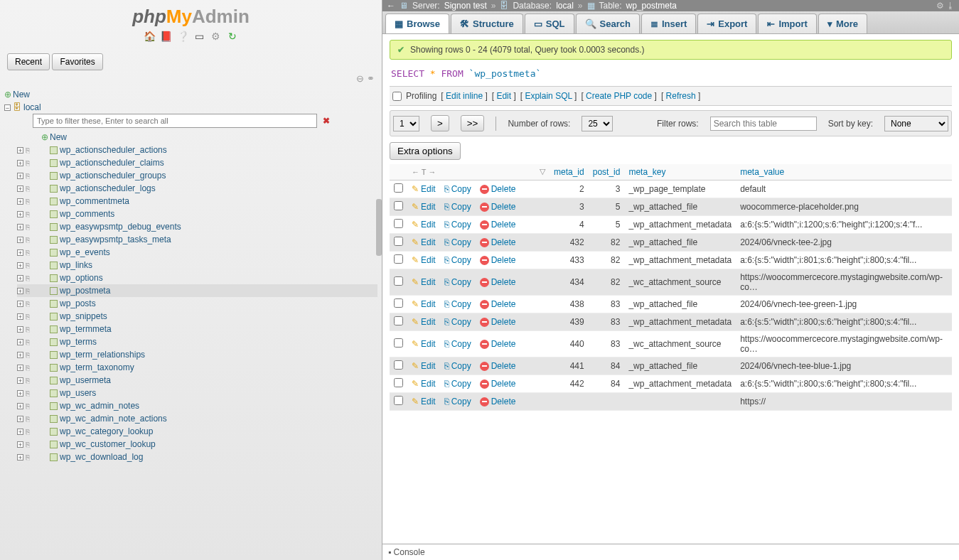  What do you see at coordinates (668, 23) in the screenshot?
I see `tab-insert: ≣Insert` at bounding box center [668, 23].